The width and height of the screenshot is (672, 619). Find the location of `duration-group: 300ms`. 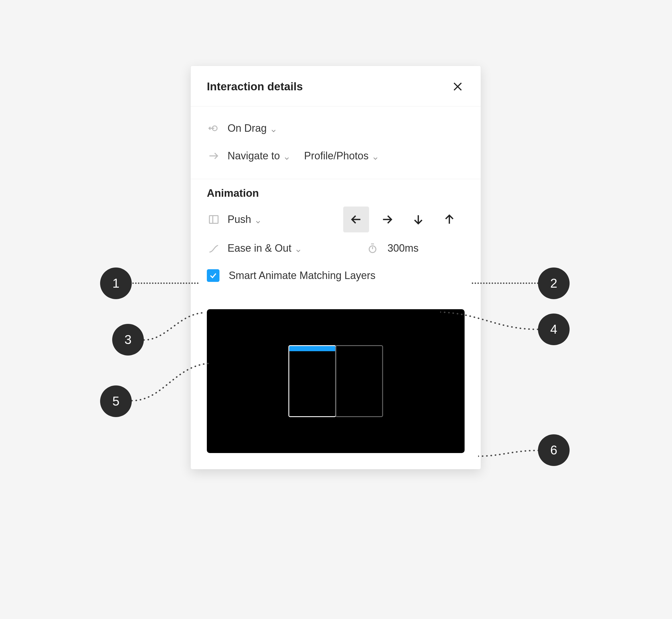

duration-group: 300ms is located at coordinates (415, 248).